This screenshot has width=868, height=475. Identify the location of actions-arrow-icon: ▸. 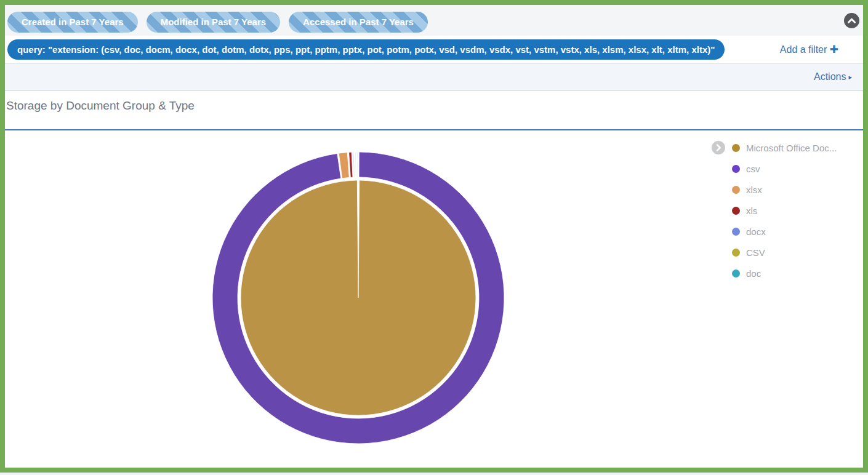
(850, 78).